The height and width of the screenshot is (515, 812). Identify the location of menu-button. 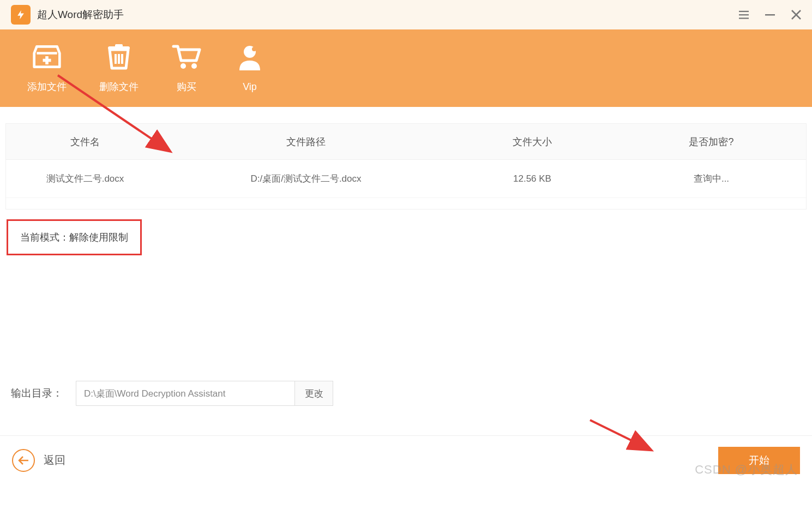
(744, 15).